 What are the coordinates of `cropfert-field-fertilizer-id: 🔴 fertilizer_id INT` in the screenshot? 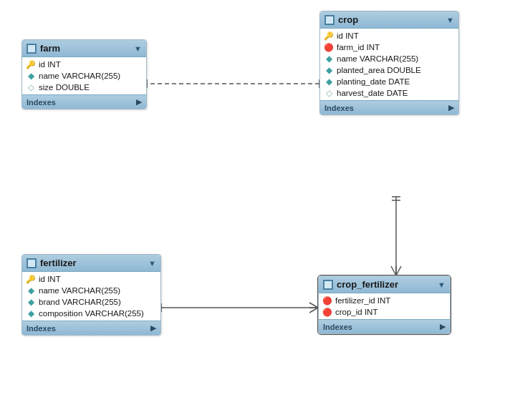 It's located at (384, 301).